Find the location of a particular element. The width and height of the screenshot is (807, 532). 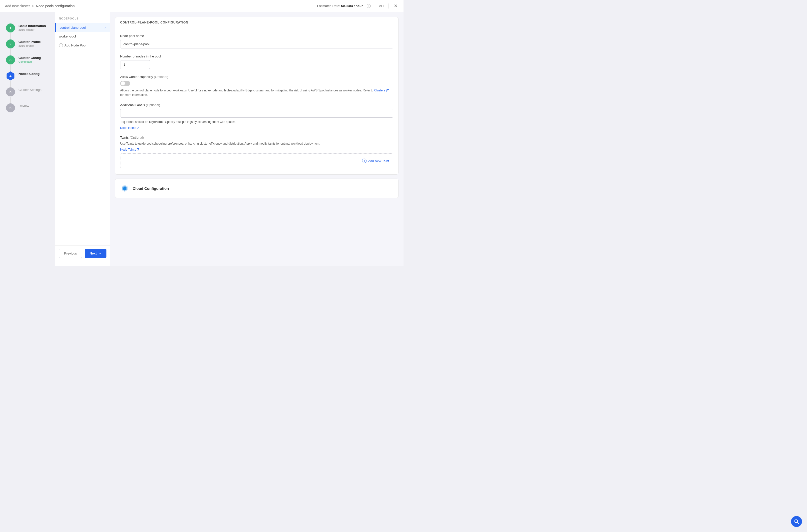

step-info-6: Review is located at coordinates (24, 106).